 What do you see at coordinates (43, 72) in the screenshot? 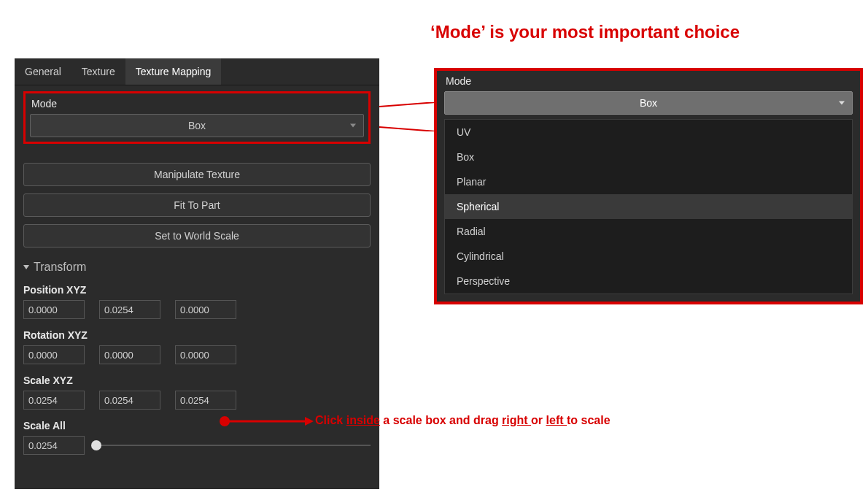
I see `tab-general: General` at bounding box center [43, 72].